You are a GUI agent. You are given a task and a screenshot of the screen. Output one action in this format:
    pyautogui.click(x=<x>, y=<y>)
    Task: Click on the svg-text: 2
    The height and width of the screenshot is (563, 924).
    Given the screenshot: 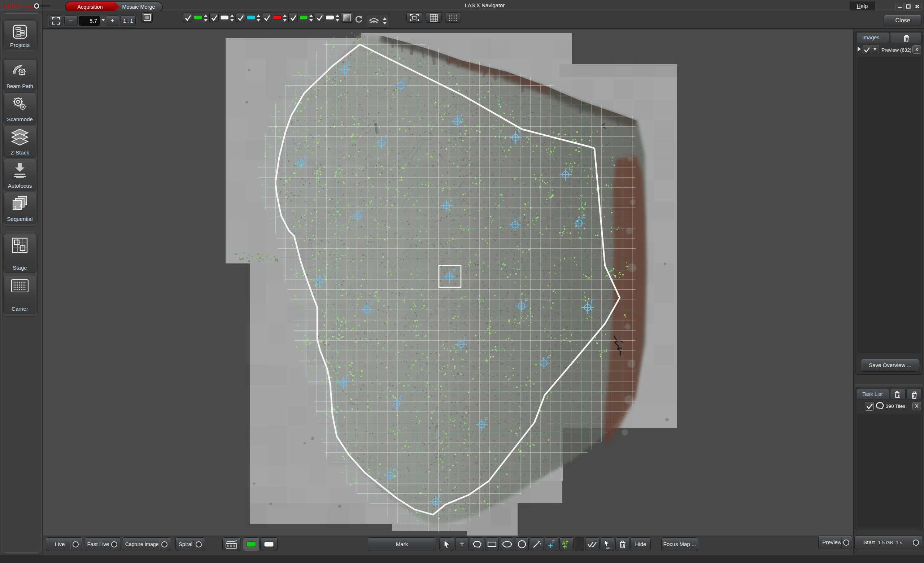 What is the action you would take?
    pyautogui.click(x=21, y=205)
    